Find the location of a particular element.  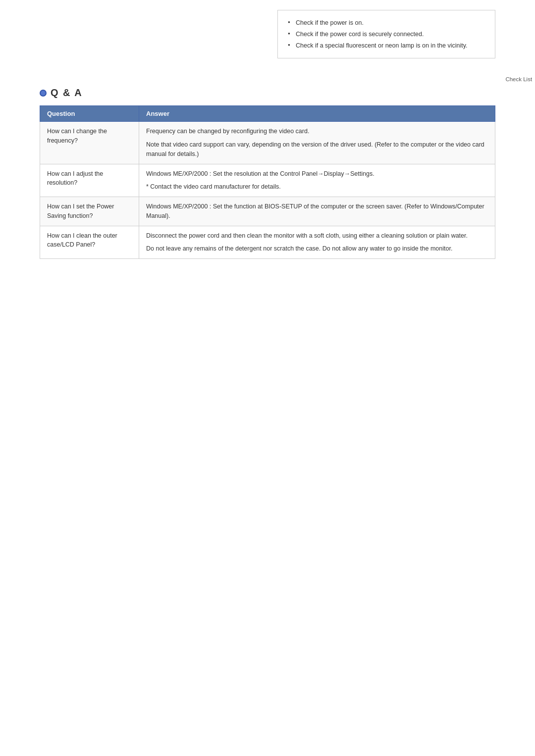

nav-check-list: Check List is located at coordinates (519, 79).